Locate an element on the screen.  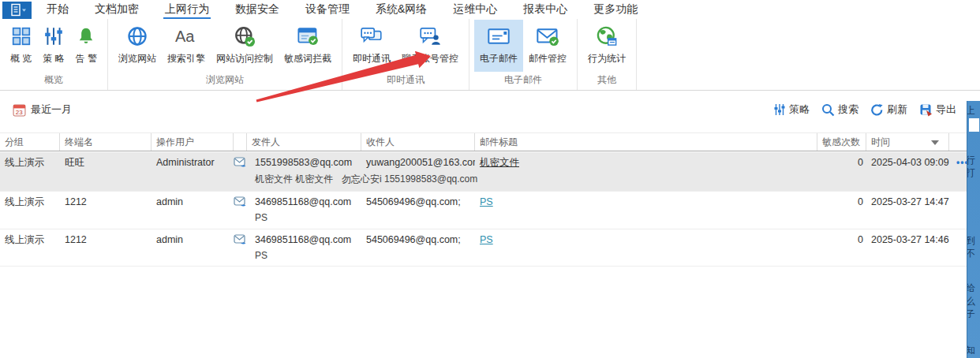
column-header-time-label: 时间 is located at coordinates (881, 142).